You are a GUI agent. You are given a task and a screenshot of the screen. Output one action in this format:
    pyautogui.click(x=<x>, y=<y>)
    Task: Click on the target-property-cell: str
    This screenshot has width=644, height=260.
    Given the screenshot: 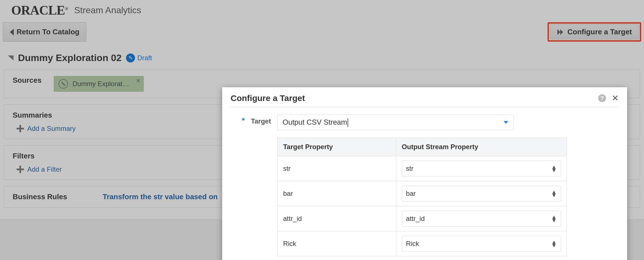 What is the action you would take?
    pyautogui.click(x=337, y=169)
    